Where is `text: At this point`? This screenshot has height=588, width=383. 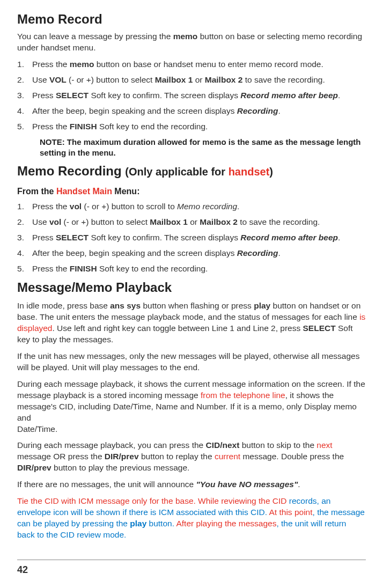 text: At this point is located at coordinates (291, 512).